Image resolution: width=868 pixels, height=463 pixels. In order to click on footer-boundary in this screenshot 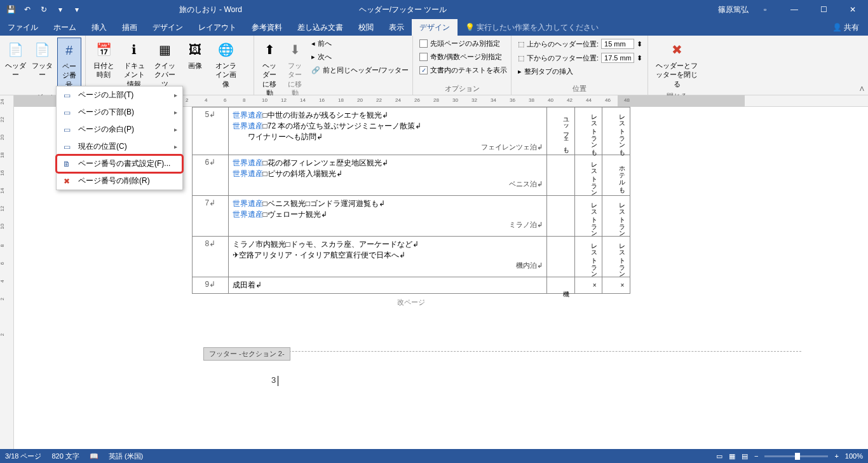, I will do `click(502, 351)`.